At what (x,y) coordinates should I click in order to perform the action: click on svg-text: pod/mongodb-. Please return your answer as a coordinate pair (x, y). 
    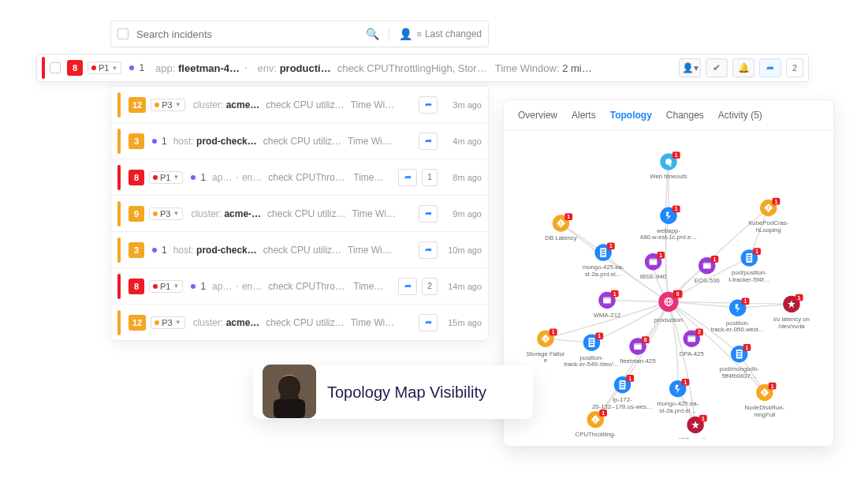
    Looking at the image, I should click on (739, 369).